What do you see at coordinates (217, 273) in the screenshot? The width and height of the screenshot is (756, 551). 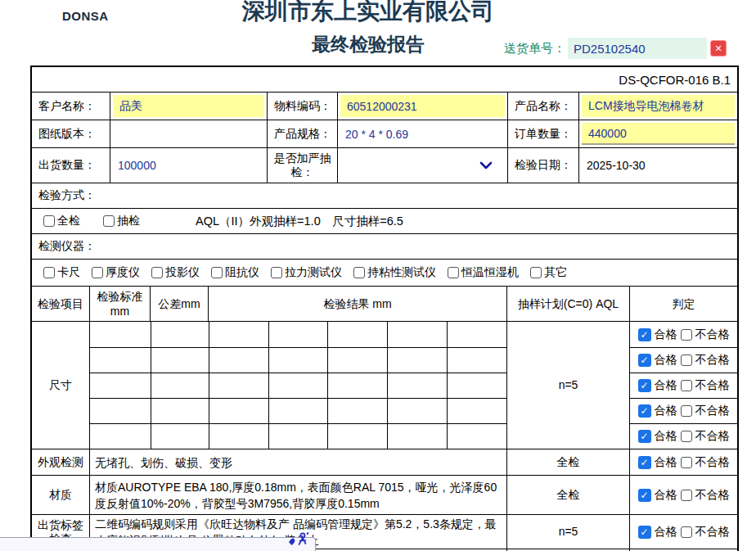 I see `impedance-meter-checkbox` at bounding box center [217, 273].